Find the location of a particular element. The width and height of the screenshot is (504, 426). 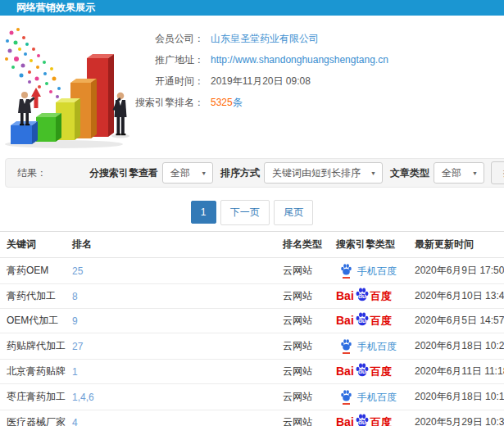

updated-cell: 2020年6月18日 10:25 is located at coordinates (456, 347).